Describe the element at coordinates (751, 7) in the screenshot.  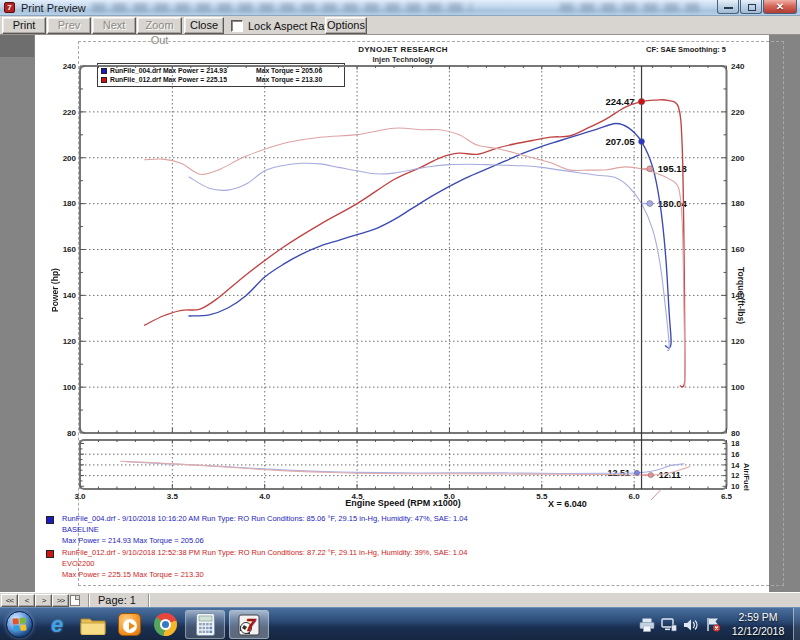
I see `maximize-button` at that location.